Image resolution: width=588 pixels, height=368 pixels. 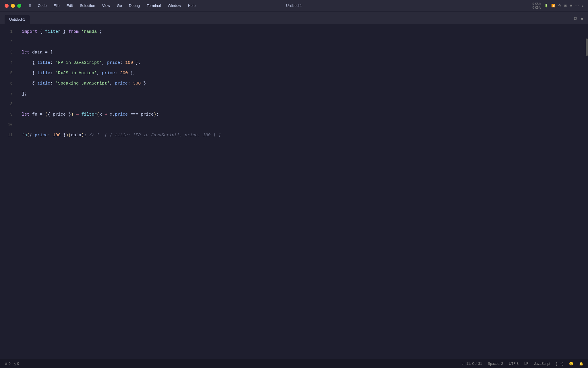 What do you see at coordinates (553, 6) in the screenshot?
I see `wifi-icon: 📶` at bounding box center [553, 6].